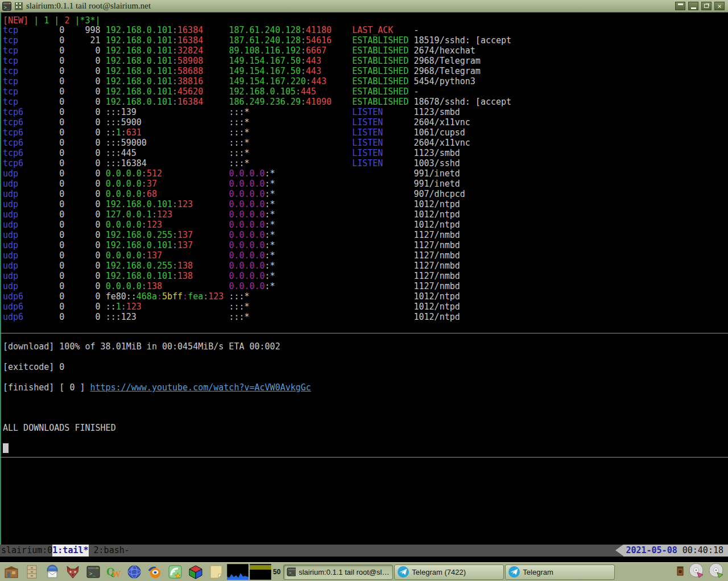 The image size is (728, 581). What do you see at coordinates (32, 572) in the screenshot?
I see `file-cabinet-icon` at bounding box center [32, 572].